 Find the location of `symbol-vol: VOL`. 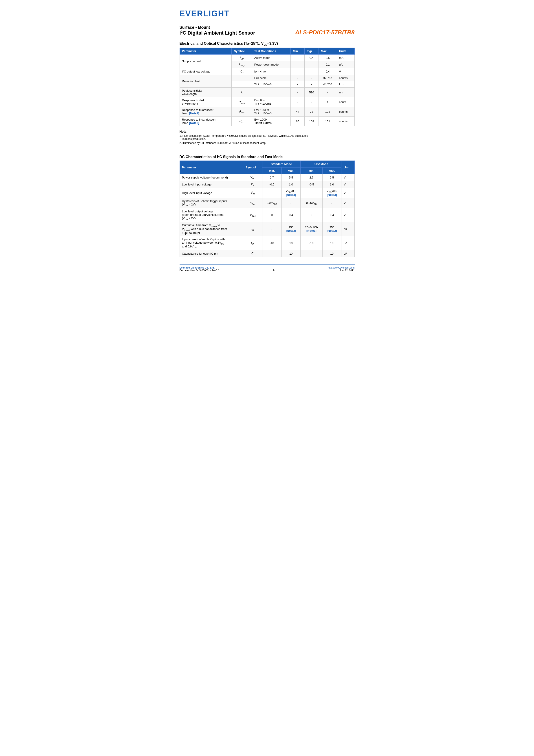

symbol-vol: VOL is located at coordinates (242, 72).